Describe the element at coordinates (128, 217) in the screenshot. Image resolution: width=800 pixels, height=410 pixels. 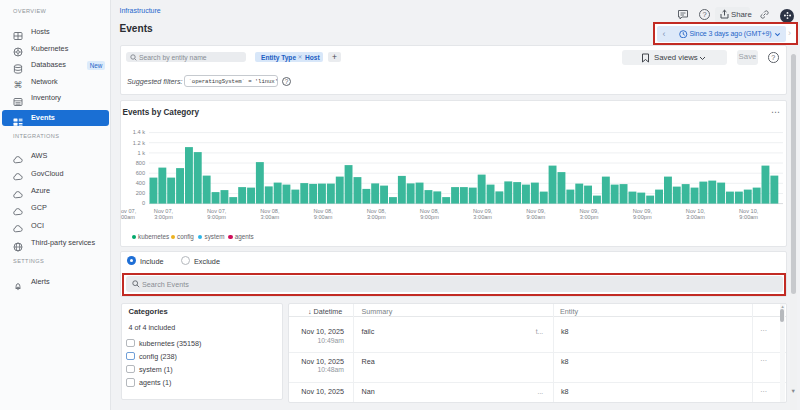
I see `svg-text: 00am` at that location.